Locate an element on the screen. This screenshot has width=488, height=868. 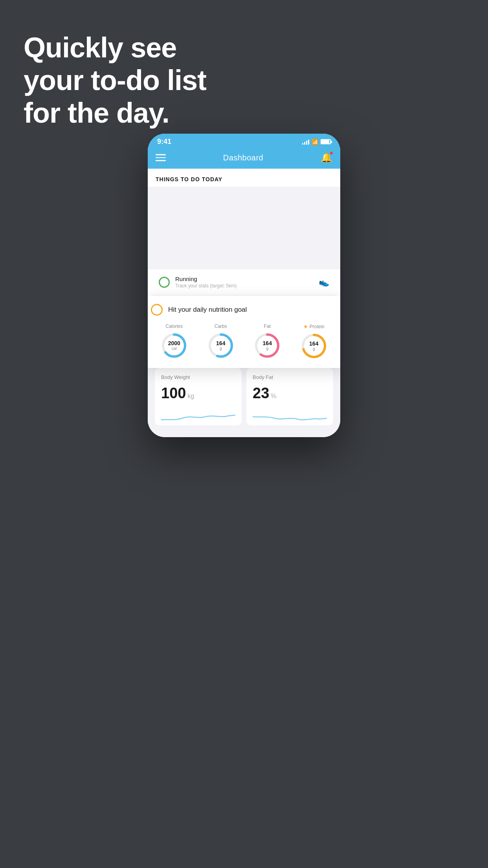
fat-unit: g is located at coordinates (267, 348).